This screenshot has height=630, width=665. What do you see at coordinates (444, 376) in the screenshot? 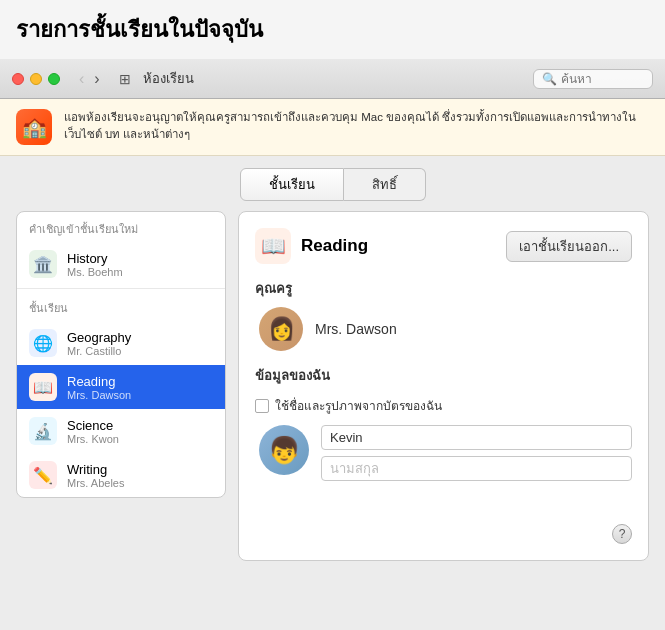
I see `my-info-section-label: ข้อมูลของฉัน` at bounding box center [444, 376].